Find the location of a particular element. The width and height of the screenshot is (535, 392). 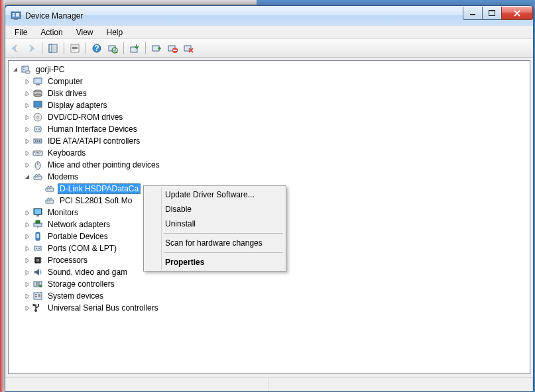

tree-node-label: Sound, video and gam is located at coordinates (88, 272).